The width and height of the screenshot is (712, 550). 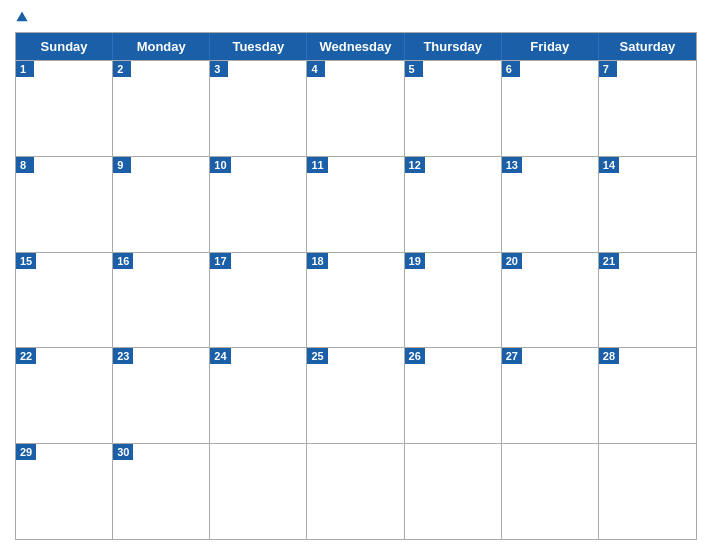 What do you see at coordinates (648, 396) in the screenshot?
I see `calendar-cell: 28` at bounding box center [648, 396].